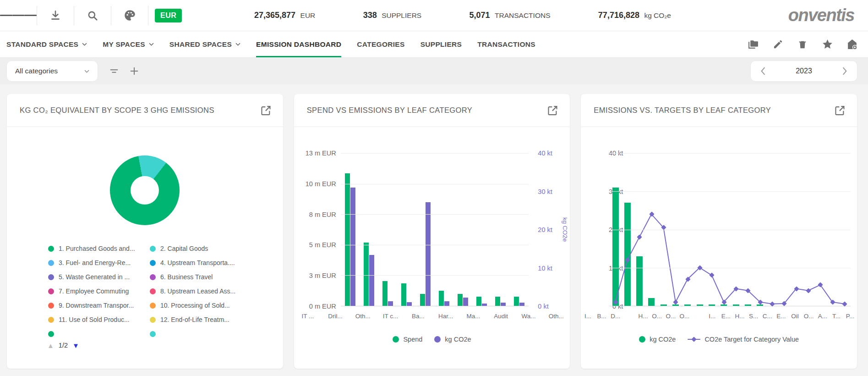  I want to click on legend-item: Spend, so click(408, 339).